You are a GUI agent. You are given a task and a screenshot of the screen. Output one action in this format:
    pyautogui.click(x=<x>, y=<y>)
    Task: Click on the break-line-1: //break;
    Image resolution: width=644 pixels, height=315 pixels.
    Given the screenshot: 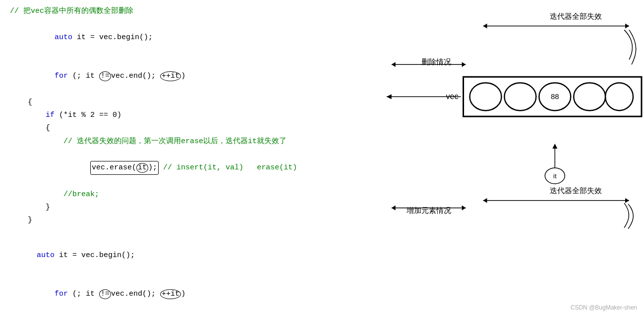 What is the action you would take?
    pyautogui.click(x=154, y=195)
    